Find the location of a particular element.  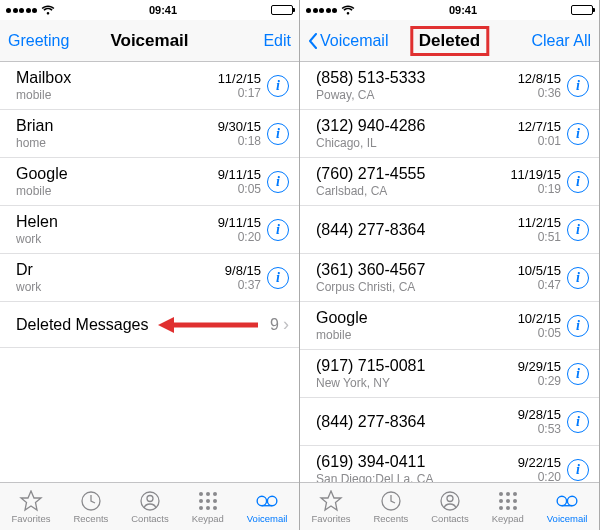

voicemail-row: (917) 715-0081New York, NY9/29/150:29i is located at coordinates (450, 374).